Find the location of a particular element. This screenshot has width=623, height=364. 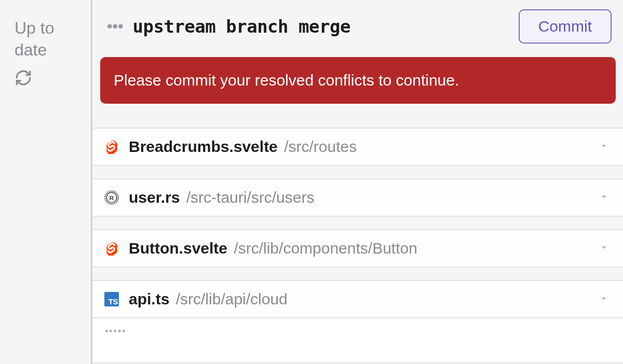

file-text: Breadcrumbs.svelte /src/routes is located at coordinates (359, 147).